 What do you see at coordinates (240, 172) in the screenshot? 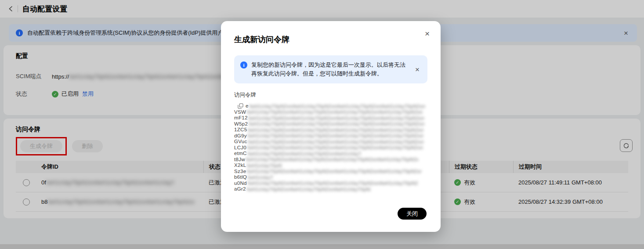
I see `token-line-prefix: Sz3e` at bounding box center [240, 172].